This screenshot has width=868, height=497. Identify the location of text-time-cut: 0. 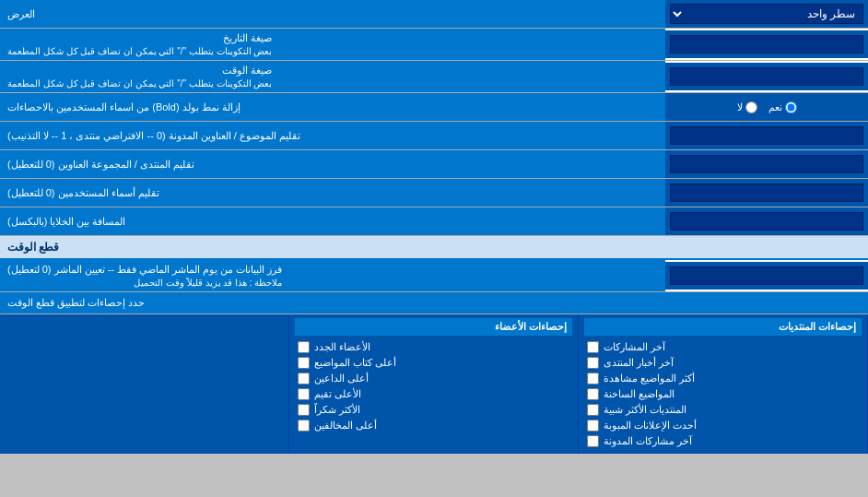
(767, 276).